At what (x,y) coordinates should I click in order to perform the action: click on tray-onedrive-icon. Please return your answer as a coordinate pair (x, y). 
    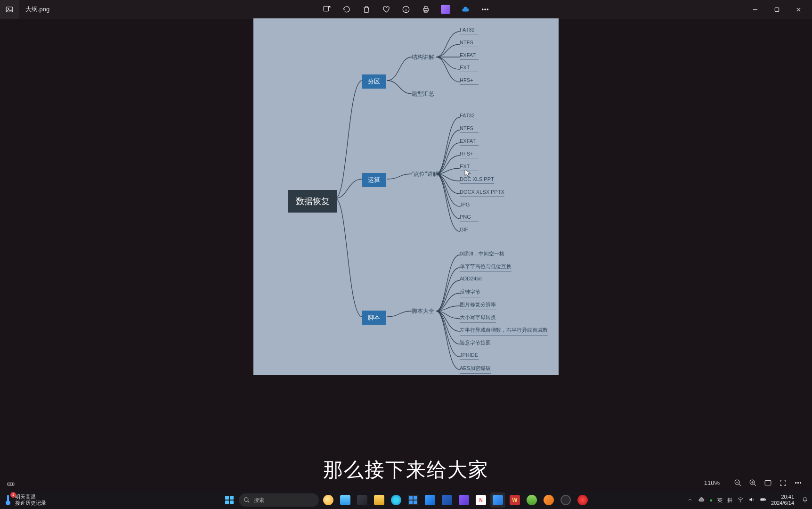
    Looking at the image, I should click on (701, 500).